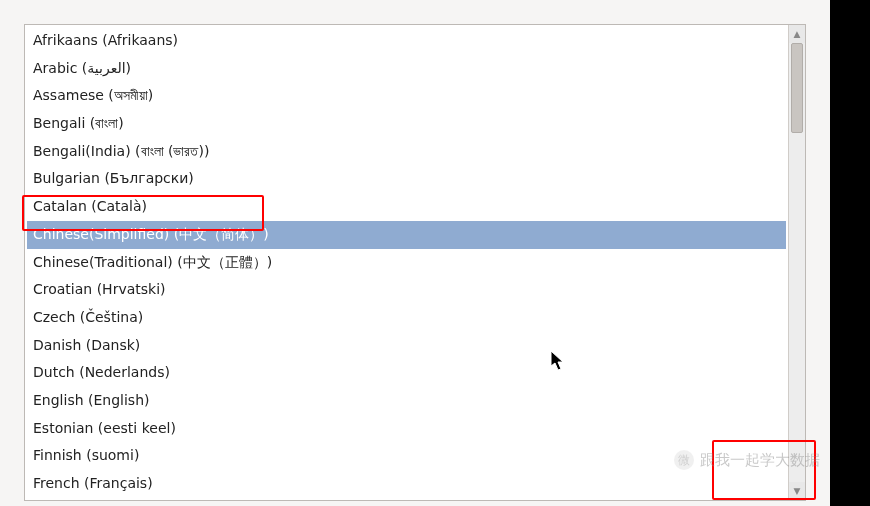  I want to click on language-item: Bengali (বাংলা), so click(406, 124).